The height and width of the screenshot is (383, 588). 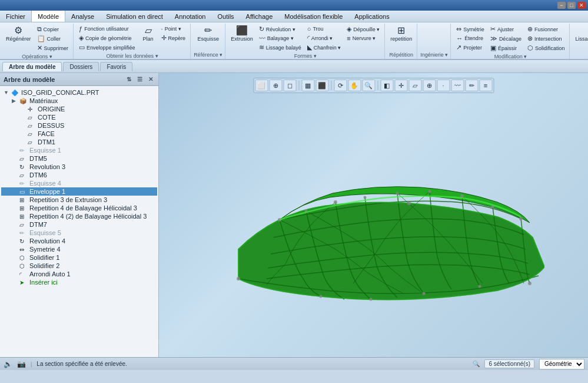 What do you see at coordinates (79, 109) in the screenshot?
I see `tree-item-origin: ✛ORIGINE` at bounding box center [79, 109].